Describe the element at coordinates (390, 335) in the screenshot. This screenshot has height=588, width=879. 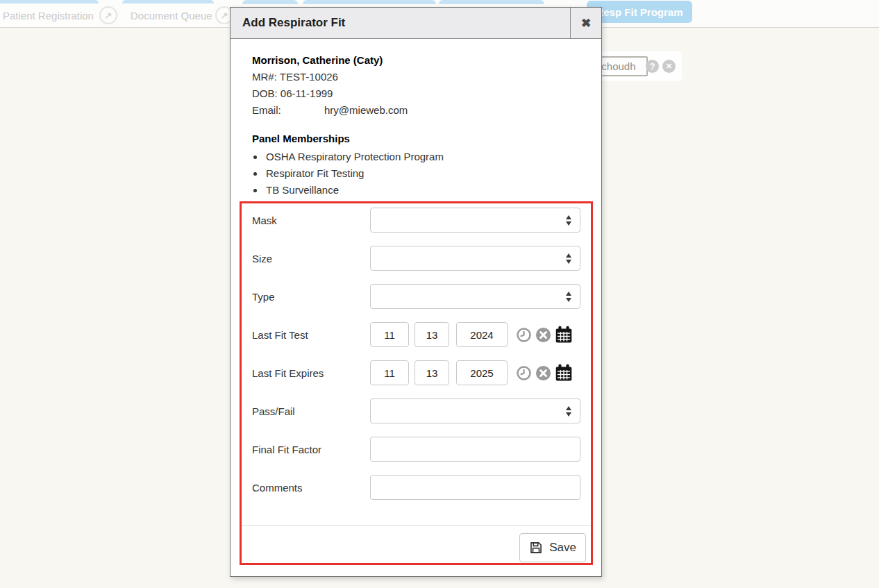
I see `last-fit-test-month-input` at that location.